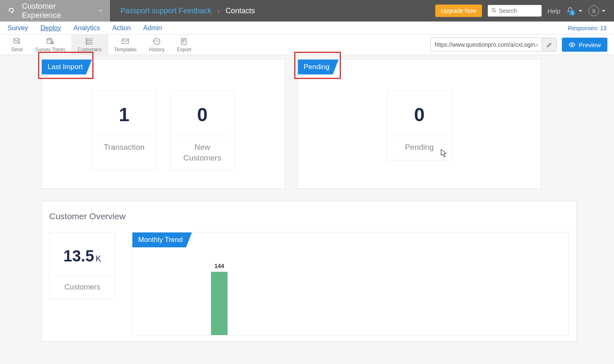 The image size is (614, 364). Describe the element at coordinates (17, 45) in the screenshot. I see `toolbar-send: Send` at that location.